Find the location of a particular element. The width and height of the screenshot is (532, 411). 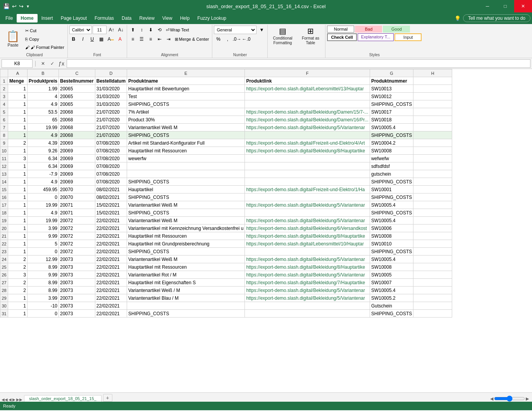

col-header-a: A is located at coordinates (18, 73).